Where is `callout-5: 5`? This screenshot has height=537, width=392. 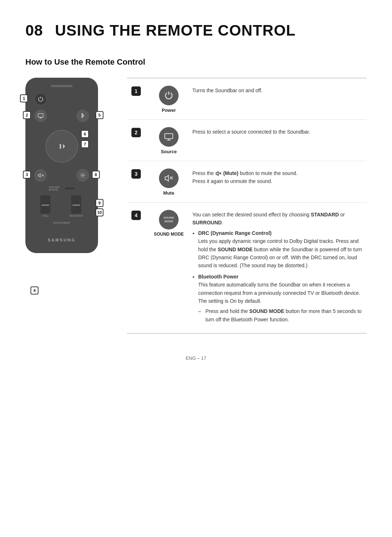 callout-5: 5 is located at coordinates (99, 115).